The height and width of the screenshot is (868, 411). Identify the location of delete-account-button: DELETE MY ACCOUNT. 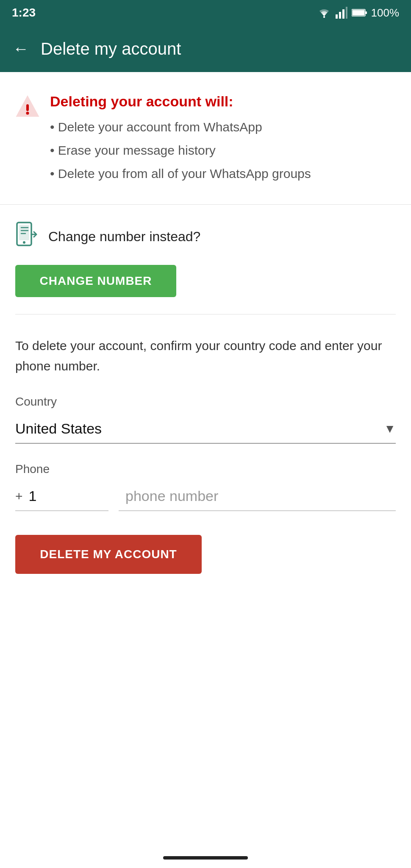
(108, 554).